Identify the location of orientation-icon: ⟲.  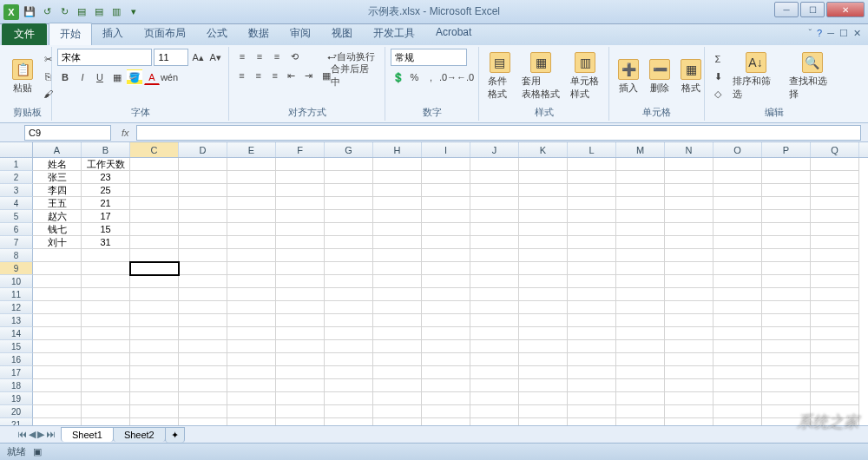
(294, 56).